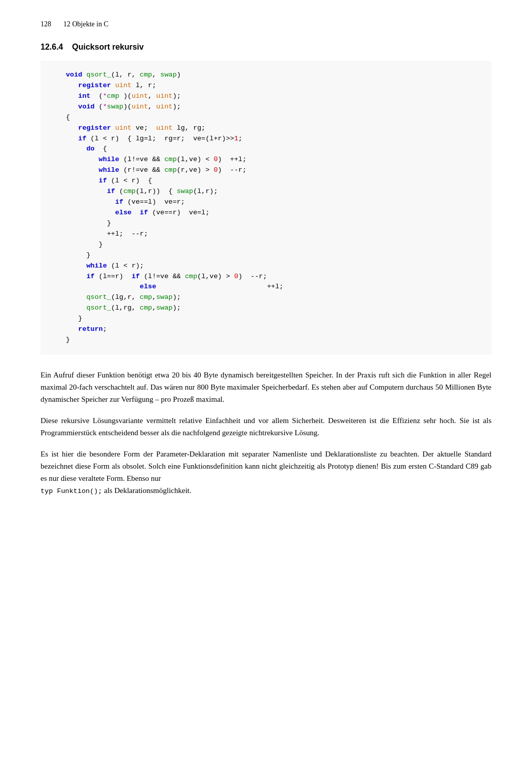 The width and height of the screenshot is (532, 760). What do you see at coordinates (271, 160) in the screenshot?
I see `code-line-9: while (l!=ve && cmp(l,ve) < 0) ++l;` at bounding box center [271, 160].